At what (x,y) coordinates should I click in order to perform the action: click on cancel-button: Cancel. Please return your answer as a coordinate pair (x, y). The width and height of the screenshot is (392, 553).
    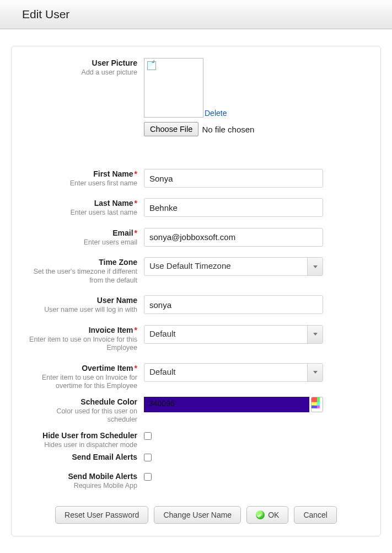
    Looking at the image, I should click on (315, 515).